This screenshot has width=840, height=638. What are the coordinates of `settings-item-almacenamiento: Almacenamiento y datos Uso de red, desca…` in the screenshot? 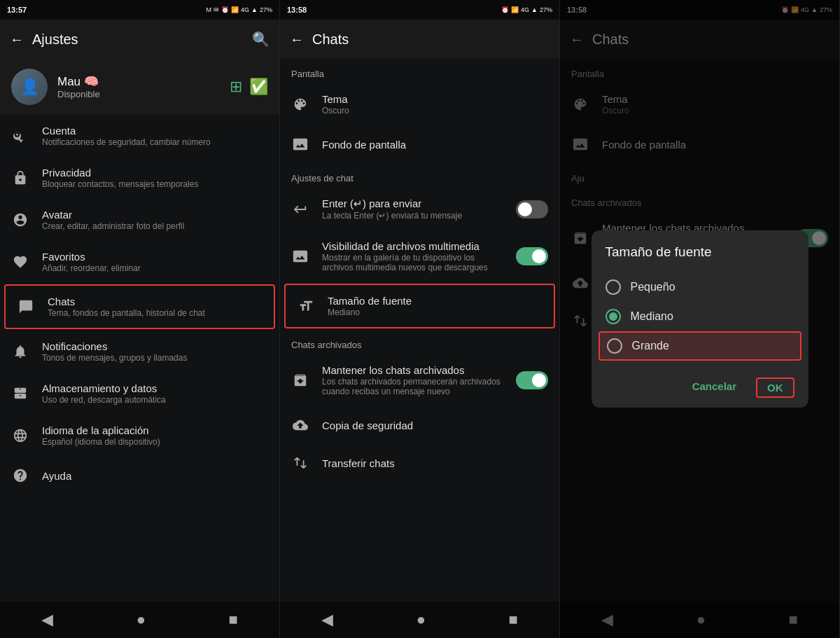 It's located at (140, 394).